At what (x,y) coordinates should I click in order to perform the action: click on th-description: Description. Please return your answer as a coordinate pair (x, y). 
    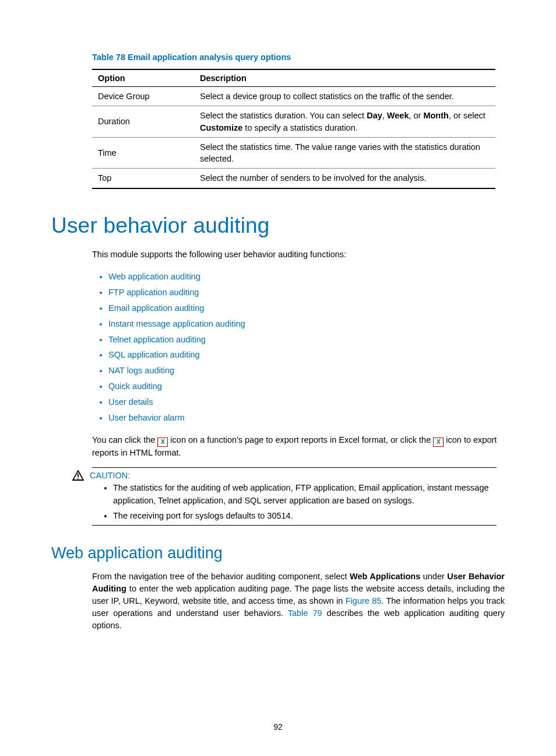
    Looking at the image, I should click on (345, 78).